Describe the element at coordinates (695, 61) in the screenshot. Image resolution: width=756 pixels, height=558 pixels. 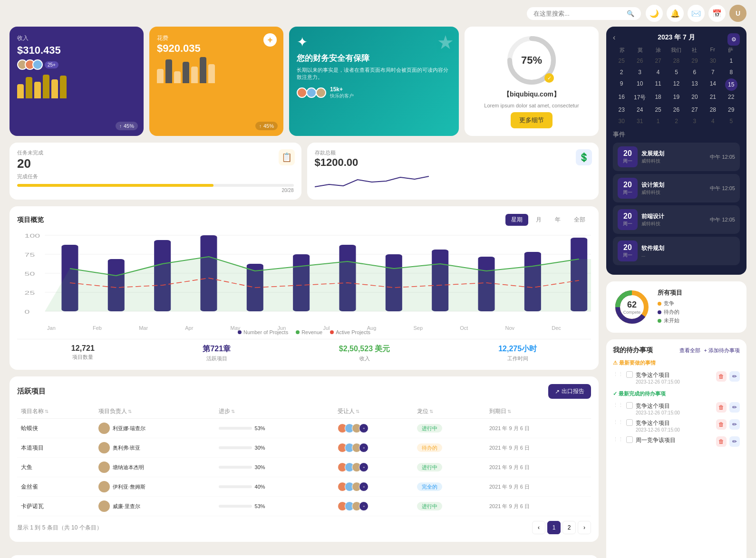
I see `cal-cell-4: 29` at that location.